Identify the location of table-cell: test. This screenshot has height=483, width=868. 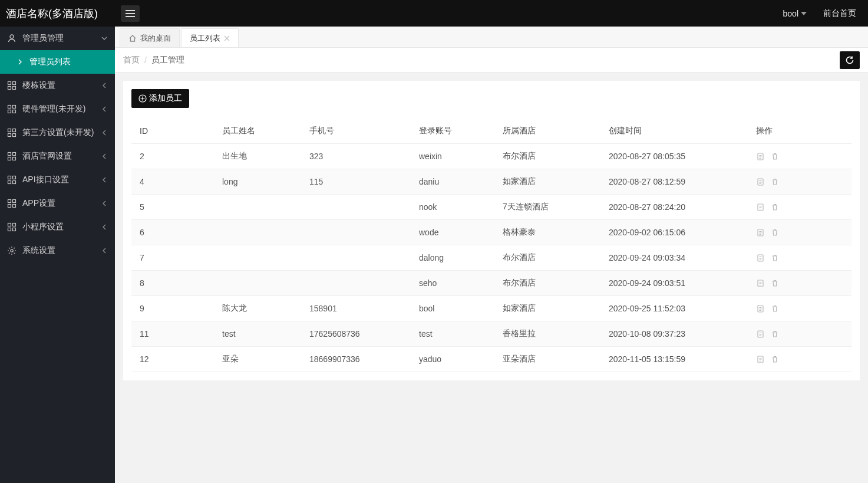
(258, 334).